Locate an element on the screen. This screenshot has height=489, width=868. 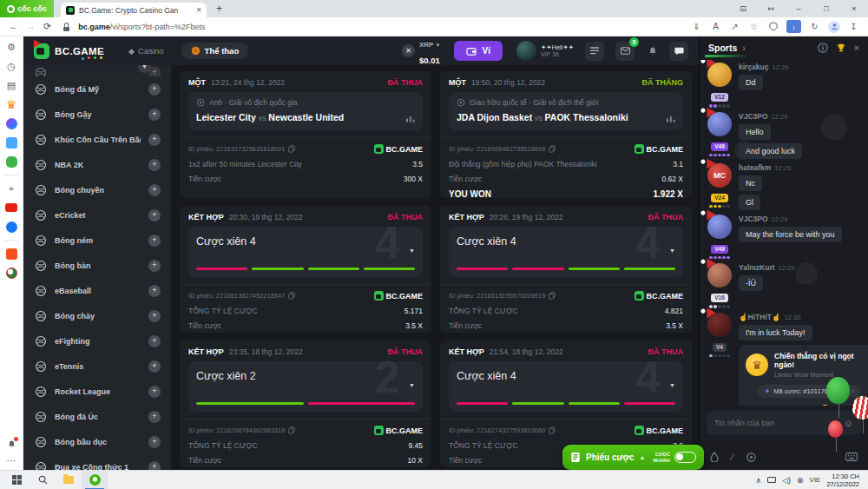
forward-icon: → is located at coordinates (31, 26).